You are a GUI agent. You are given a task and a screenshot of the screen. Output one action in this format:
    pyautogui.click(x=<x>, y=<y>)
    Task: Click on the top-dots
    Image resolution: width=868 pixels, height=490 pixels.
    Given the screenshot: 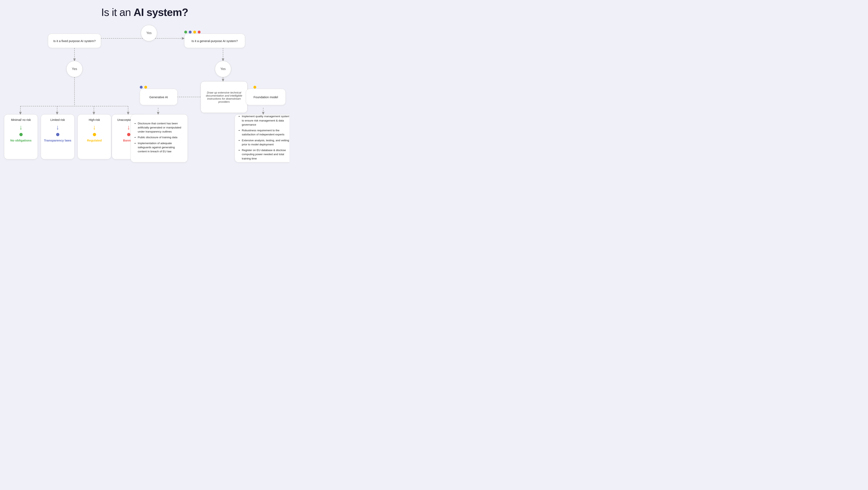 What is the action you would take?
    pyautogui.click(x=192, y=32)
    